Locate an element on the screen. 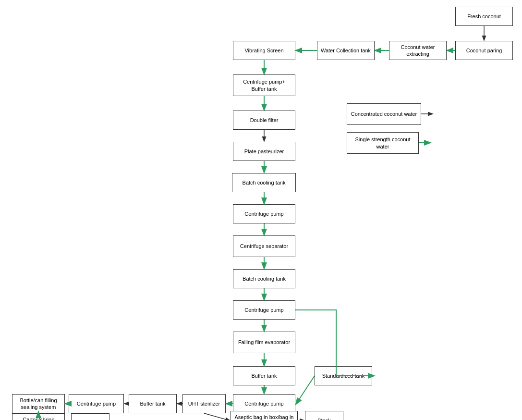 Image resolution: width=522 pixels, height=420 pixels. coconut-paring: Coconut paring is located at coordinates (484, 50).